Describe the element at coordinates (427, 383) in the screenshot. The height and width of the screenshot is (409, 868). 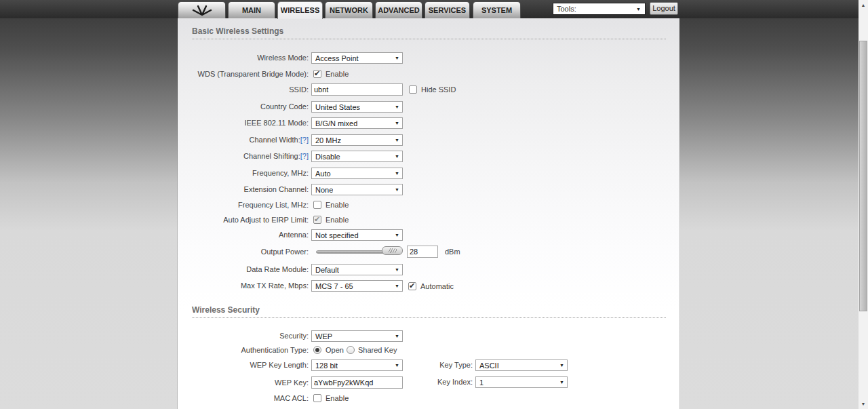
I see `key-index-label: Key Index:` at that location.